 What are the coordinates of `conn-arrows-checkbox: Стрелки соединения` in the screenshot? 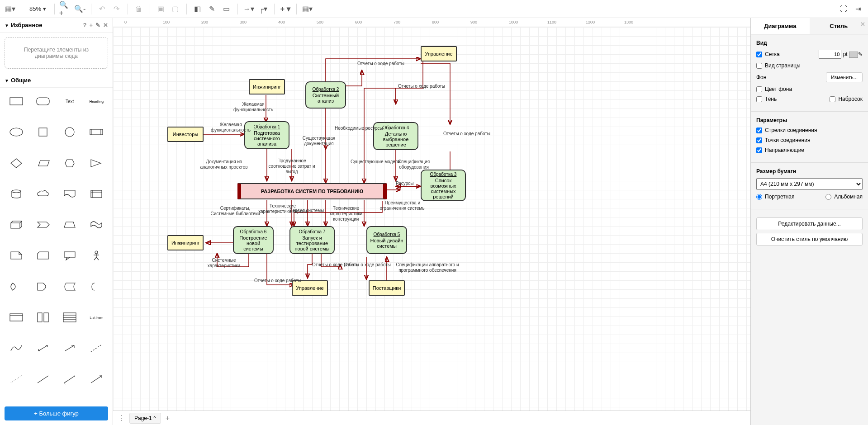 It's located at (787, 130).